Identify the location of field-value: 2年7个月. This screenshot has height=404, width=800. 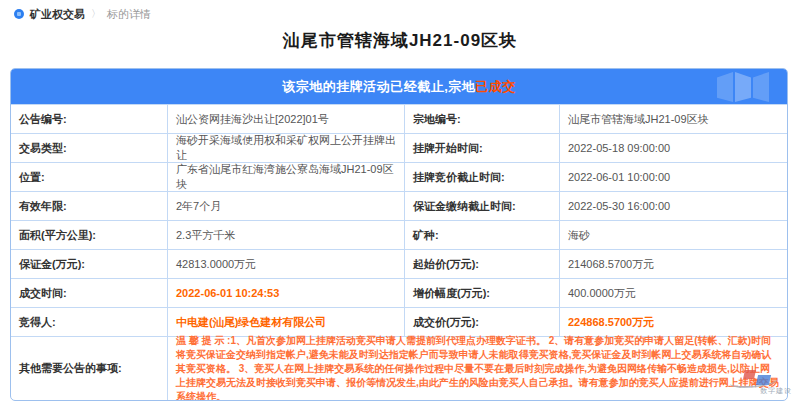
(286, 206).